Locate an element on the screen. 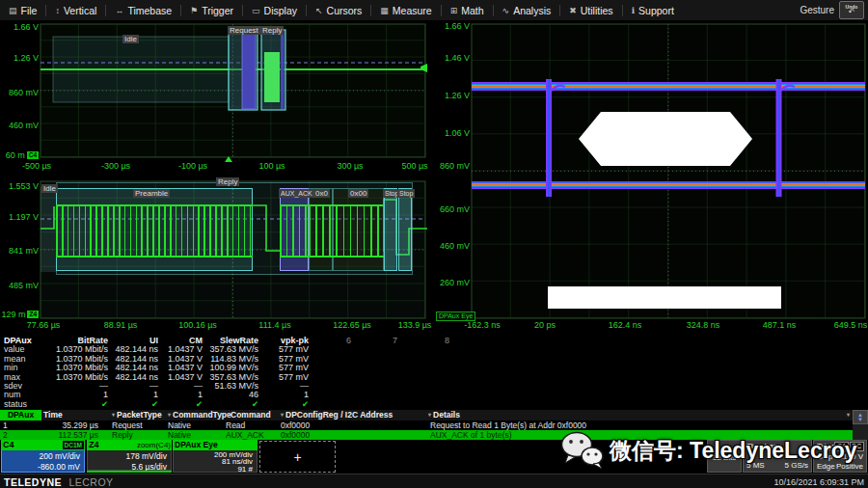 Image resolution: width=868 pixels, height=488 pixels. decode-label-aux-ack: AUX_ACK is located at coordinates (297, 193).